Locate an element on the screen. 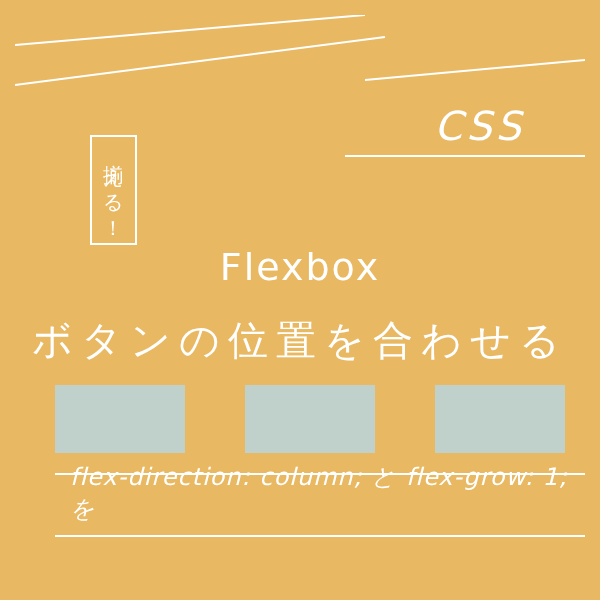 This screenshot has width=600, height=600. title-line-1: Flexbox is located at coordinates (300, 267).